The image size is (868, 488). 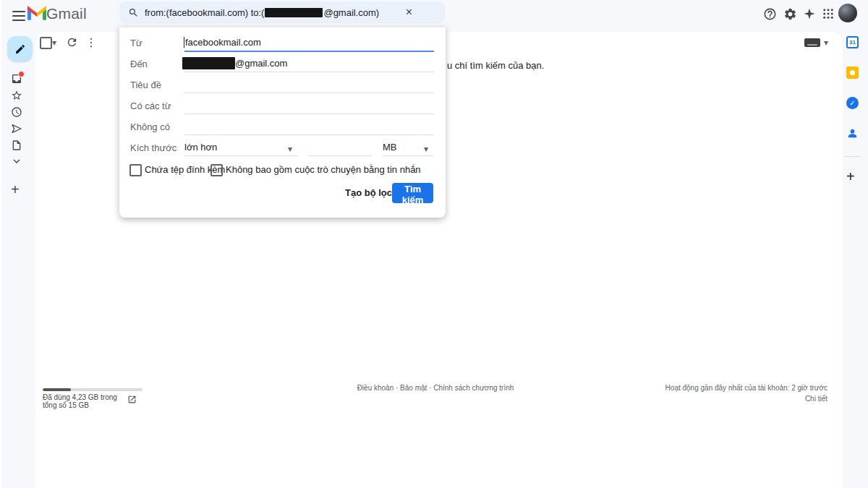 What do you see at coordinates (722, 388) in the screenshot?
I see `account-activity-text: Hoạt động gần đây nhất của tài khoản: 2 …` at bounding box center [722, 388].